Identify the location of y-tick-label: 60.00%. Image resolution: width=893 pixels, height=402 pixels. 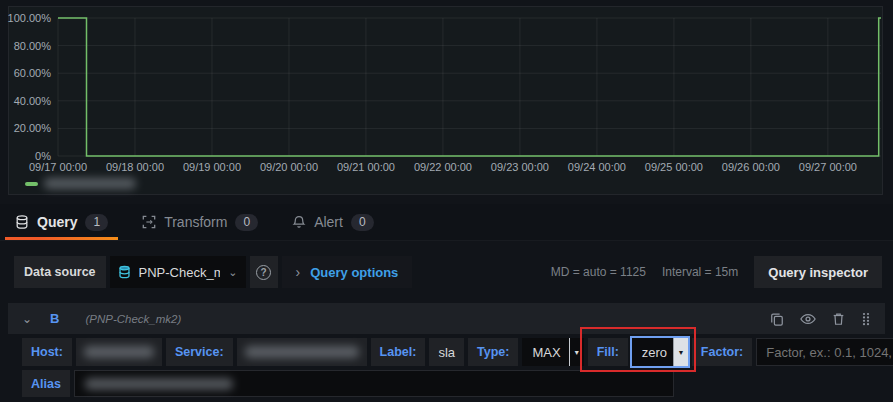
(32, 73).